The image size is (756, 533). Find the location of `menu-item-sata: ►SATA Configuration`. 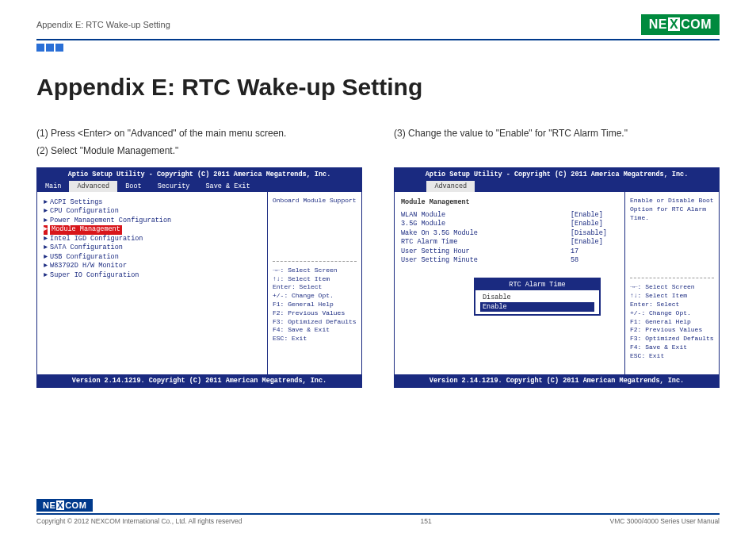

menu-item-sata: ►SATA Configuration is located at coordinates (152, 247).